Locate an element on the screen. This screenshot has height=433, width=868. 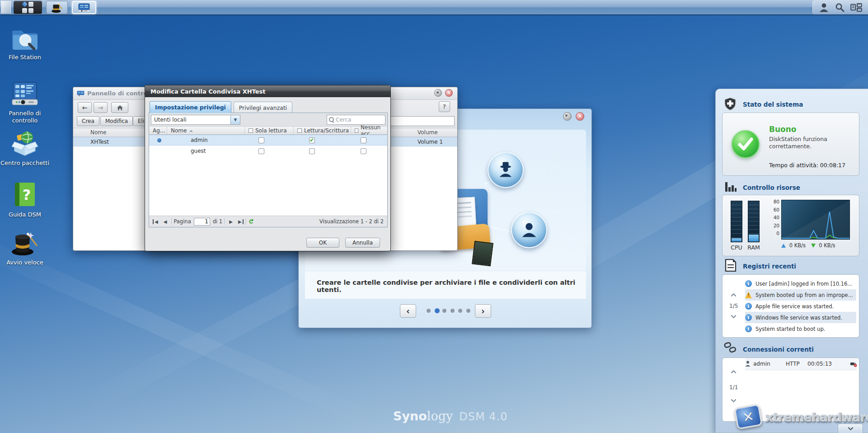
xtremehardware-logo-icon: ✕ is located at coordinates (748, 417).